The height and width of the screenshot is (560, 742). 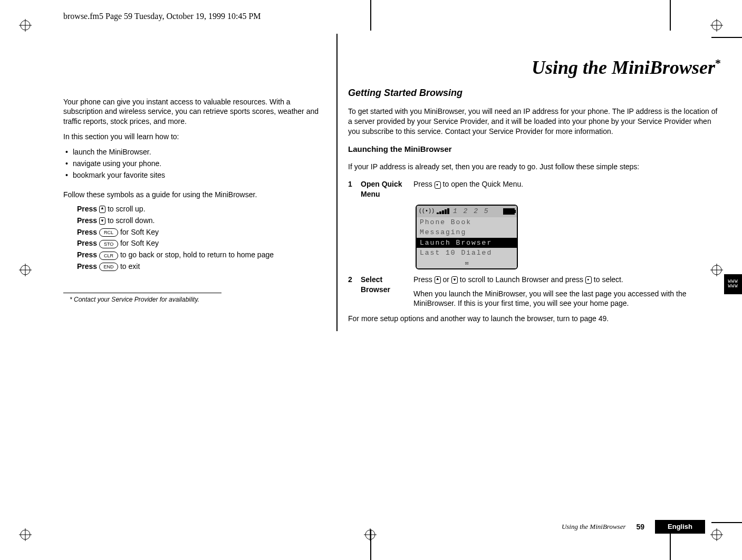 What do you see at coordinates (467, 253) in the screenshot?
I see `menu-item-last-dialed: Last 10 Dialed` at bounding box center [467, 253].